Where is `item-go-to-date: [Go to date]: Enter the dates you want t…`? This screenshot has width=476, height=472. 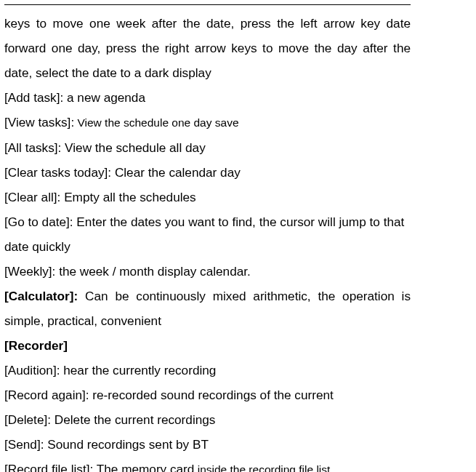
item-go-to-date: [Go to date]: Enter the dates you want t… is located at coordinates (208, 234).